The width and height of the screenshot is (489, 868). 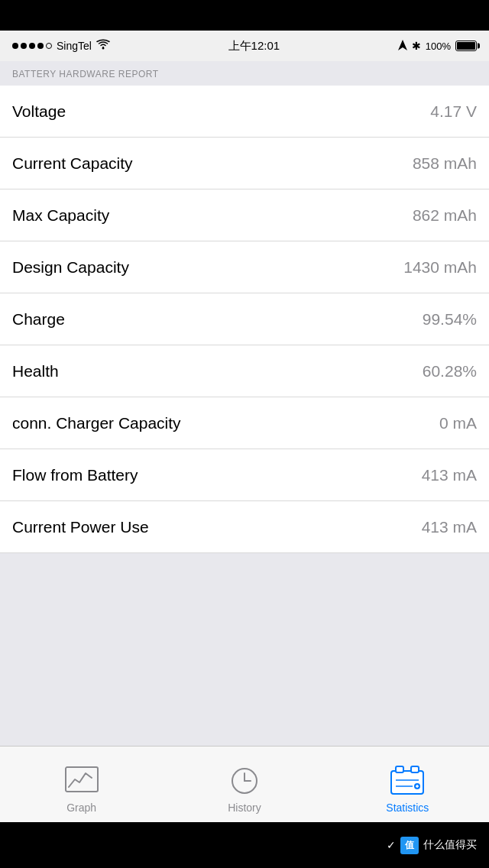 I want to click on statistics-icon, so click(x=407, y=781).